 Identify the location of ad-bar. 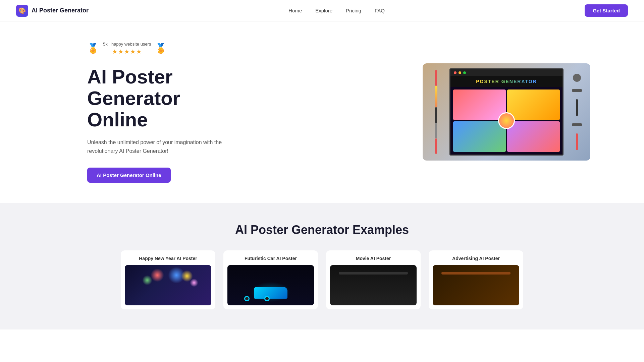
(476, 273).